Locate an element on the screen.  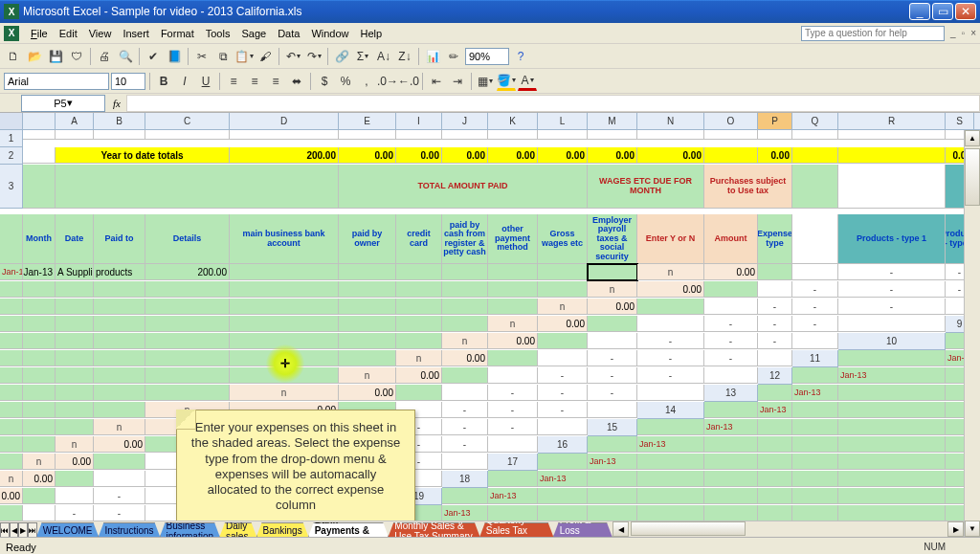
menu-tools: Tools is located at coordinates (218, 33).